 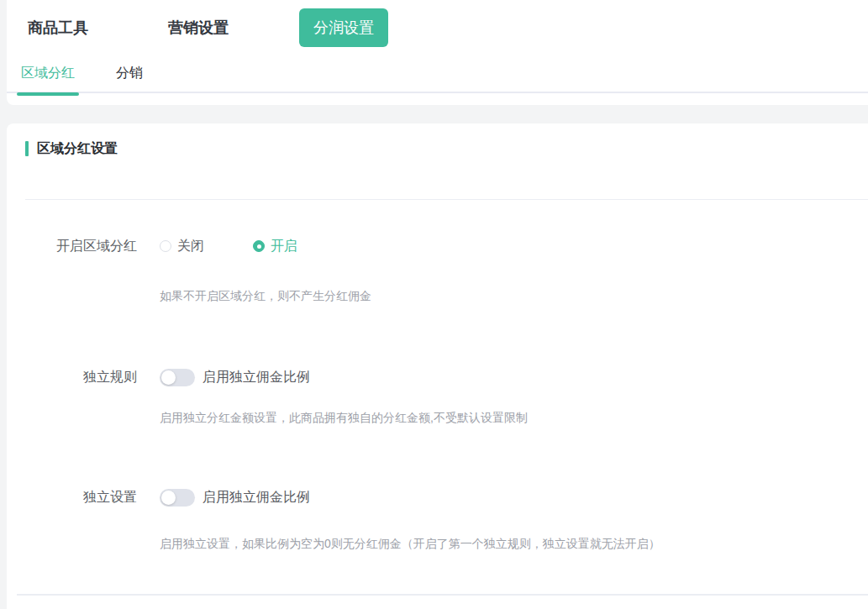 I want to click on subtab-distribution: 分销, so click(x=129, y=74).